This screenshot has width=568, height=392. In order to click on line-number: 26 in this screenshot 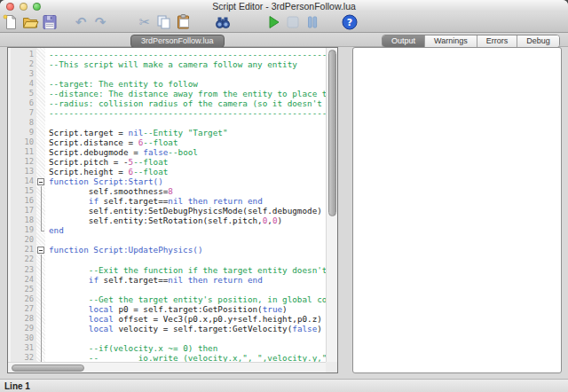, I will do `click(22, 300)`.